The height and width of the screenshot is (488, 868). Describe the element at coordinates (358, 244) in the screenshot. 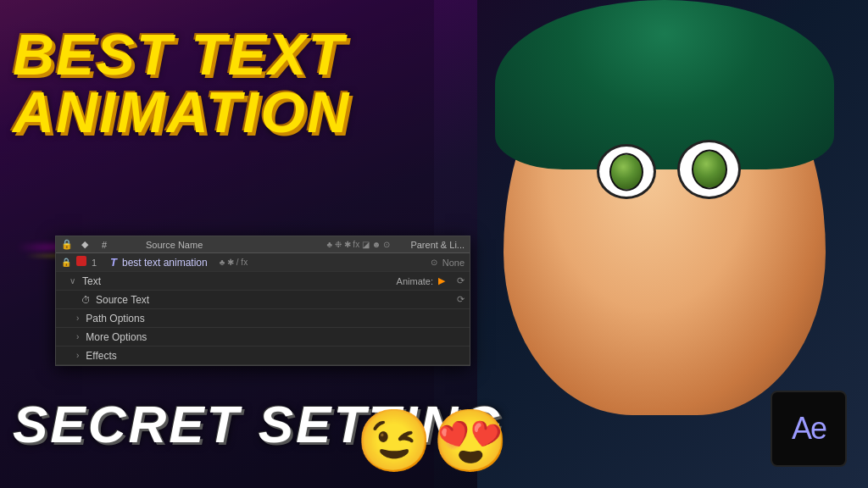

I see `icons-col-header: ♣ ❉ ✱ fx ◪ ☻ ⊙` at that location.